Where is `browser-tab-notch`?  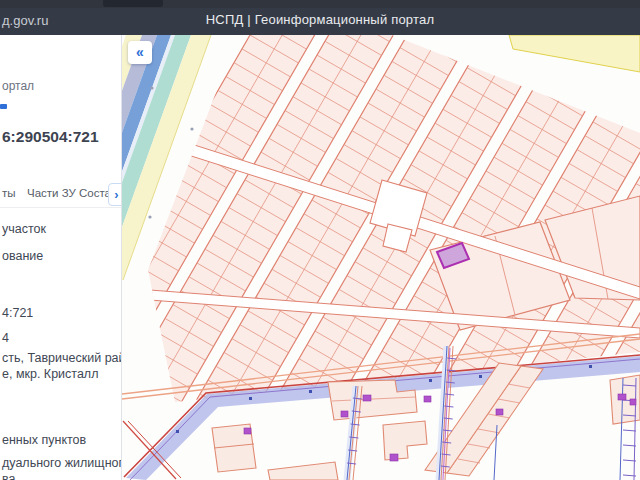
browser-tab-notch is located at coordinates (133, 4).